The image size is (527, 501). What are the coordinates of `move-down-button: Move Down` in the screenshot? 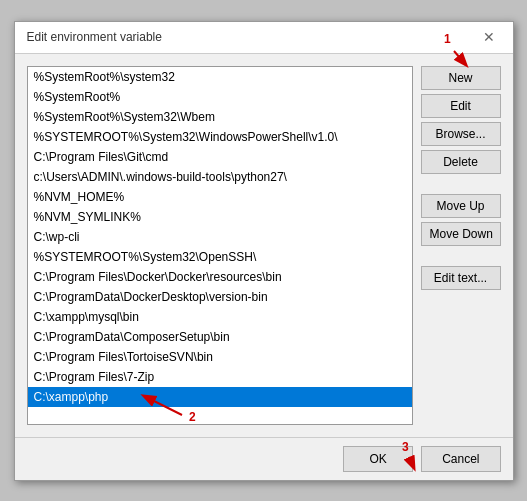 It's located at (461, 234).